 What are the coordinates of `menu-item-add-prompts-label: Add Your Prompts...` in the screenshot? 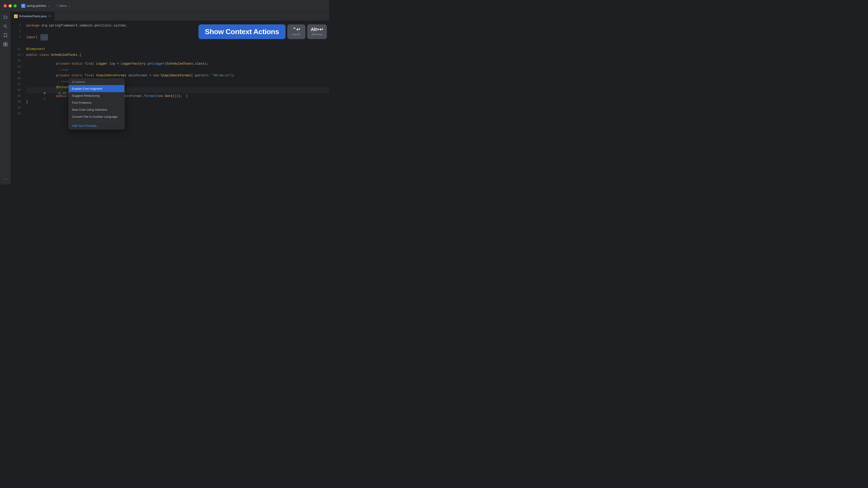 It's located at (86, 126).